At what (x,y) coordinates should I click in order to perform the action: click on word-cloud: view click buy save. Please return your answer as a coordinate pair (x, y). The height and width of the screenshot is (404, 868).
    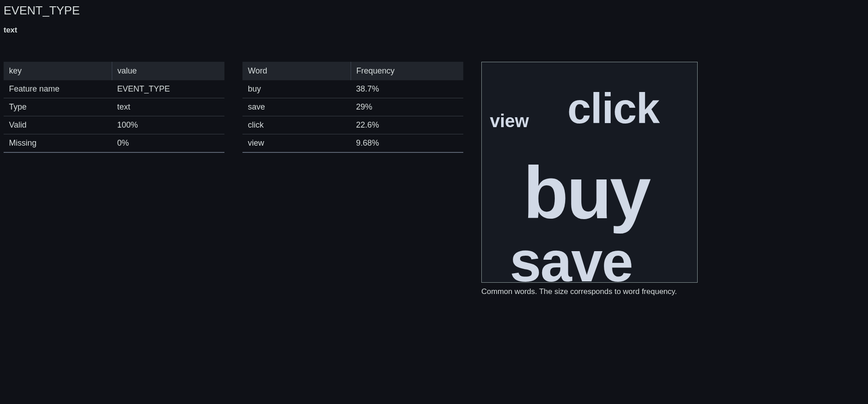
    Looking at the image, I should click on (589, 172).